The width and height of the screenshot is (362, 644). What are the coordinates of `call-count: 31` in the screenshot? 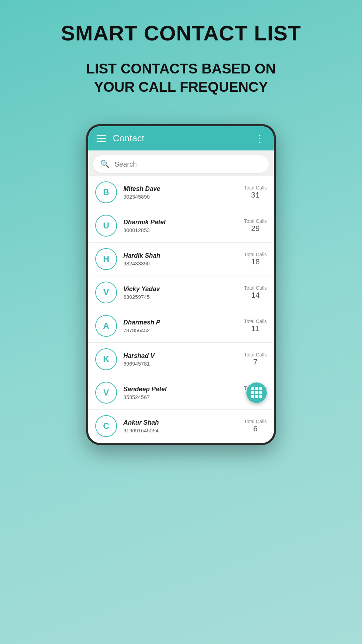 It's located at (255, 195).